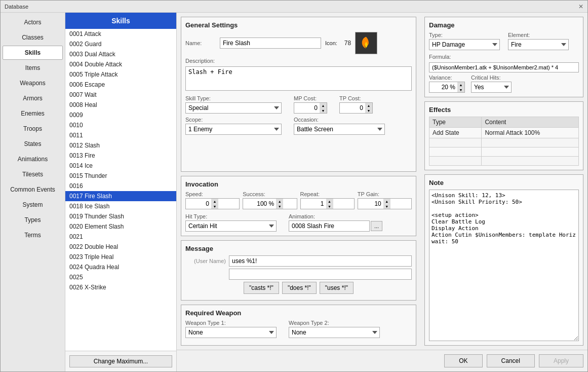 Image resolution: width=588 pixels, height=372 pixels. Describe the element at coordinates (233, 129) in the screenshot. I see `scope-select: 1 Enemy` at that location.